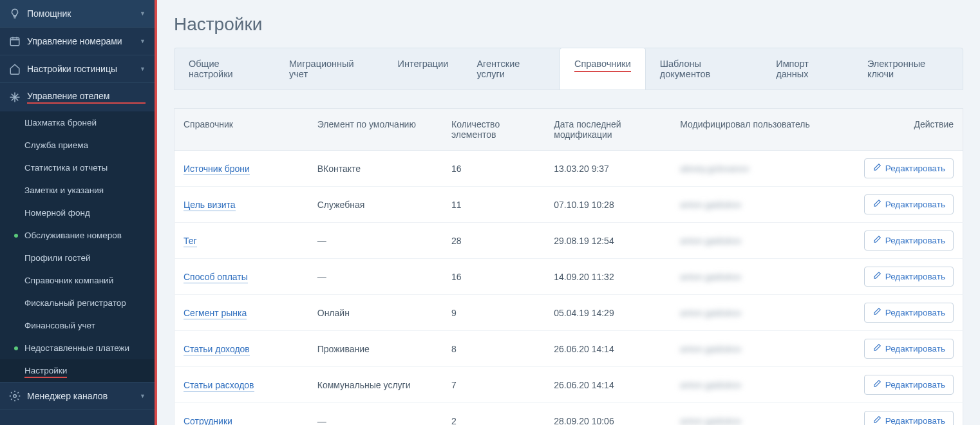 The width and height of the screenshot is (980, 425). What do you see at coordinates (77, 212) in the screenshot?
I see `sidebar-sub-room-fund: Номерной фонд` at bounding box center [77, 212].